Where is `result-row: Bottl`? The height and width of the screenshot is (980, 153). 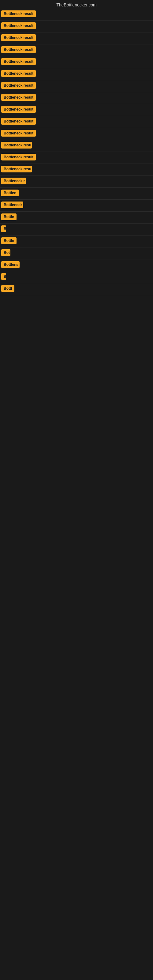
result-row: Bottl is located at coordinates (76, 289).